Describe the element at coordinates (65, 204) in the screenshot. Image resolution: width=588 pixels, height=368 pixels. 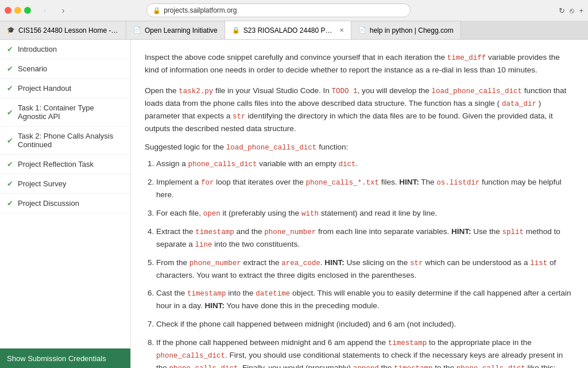
I see `sidebar-item-discussion: ✔ Project Discussion` at that location.